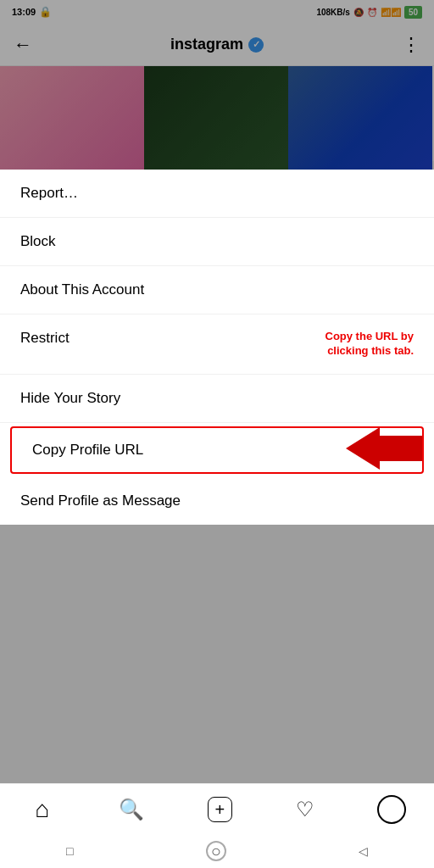 Image resolution: width=434 pixels, height=868 pixels. I want to click on menu-item-hide-story: Hide Your Story, so click(217, 398).